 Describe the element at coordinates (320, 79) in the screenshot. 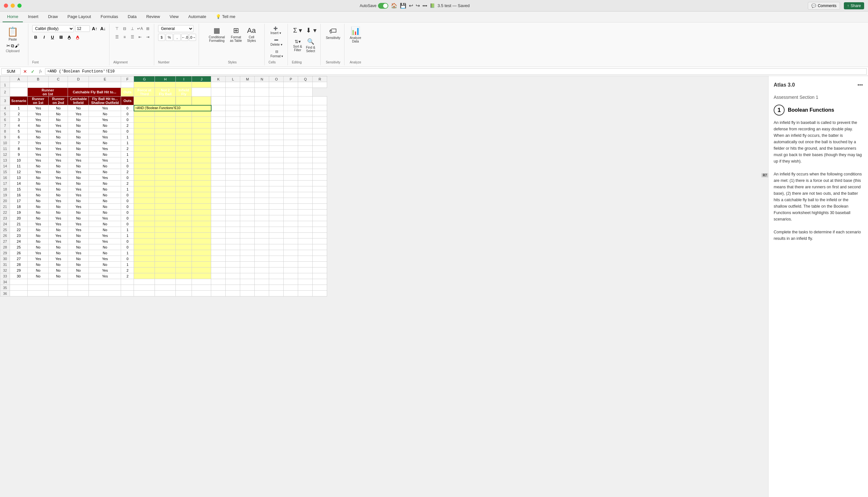

I see `col-header-r: R` at that location.